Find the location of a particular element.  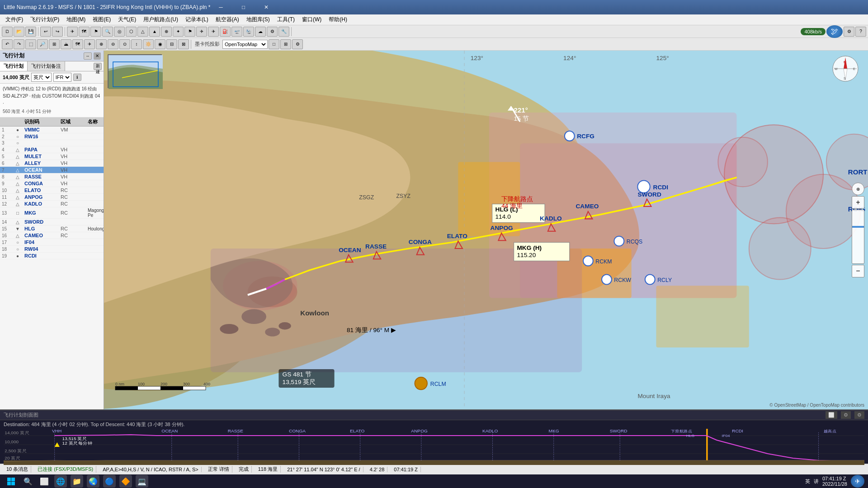

taskbar-app2: 📁 is located at coordinates (77, 481).